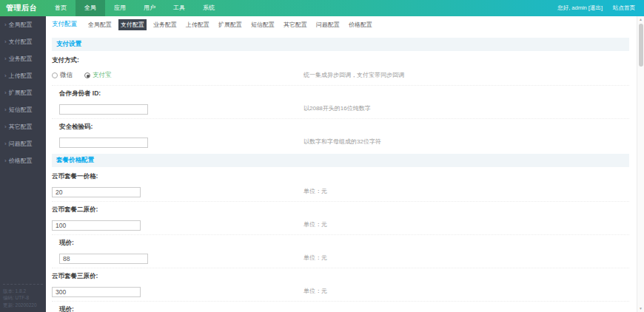 This screenshot has height=312, width=644. I want to click on logout-link: [退出], so click(595, 7).